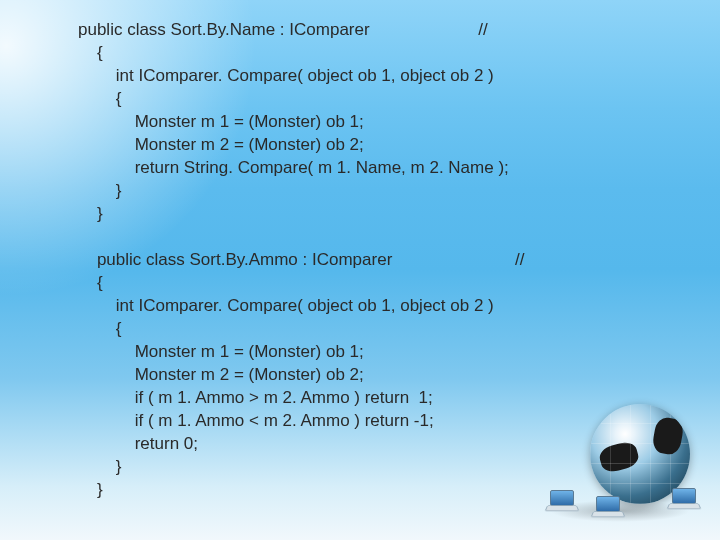  Describe the element at coordinates (224, 30) in the screenshot. I see `code-line: public class Sort.By.Name : IComparer` at that location.